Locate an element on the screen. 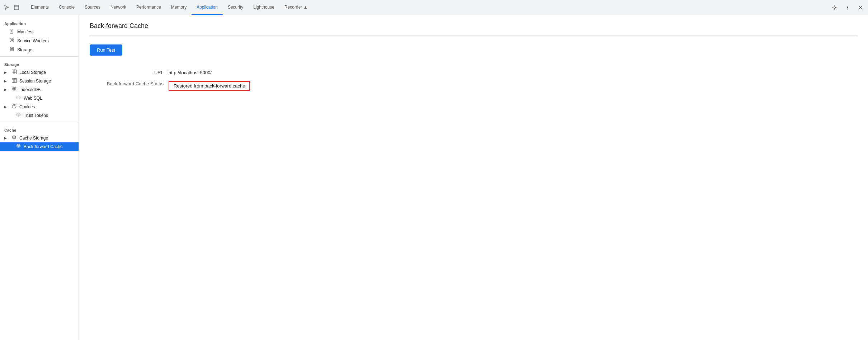  tab-recorder: Recorder ▲ is located at coordinates (296, 7).